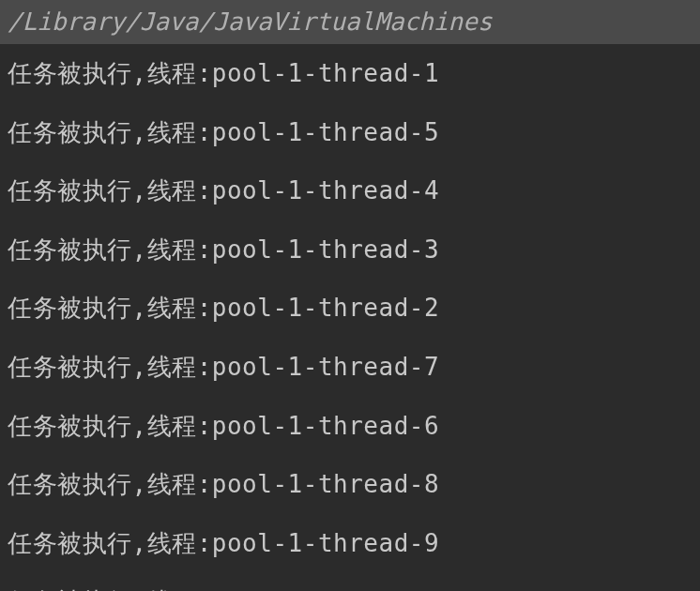 This screenshot has height=591, width=700. Describe the element at coordinates (350, 23) in the screenshot. I see `command-path-line: /Library/Java/JavaVirtualMachines` at that location.